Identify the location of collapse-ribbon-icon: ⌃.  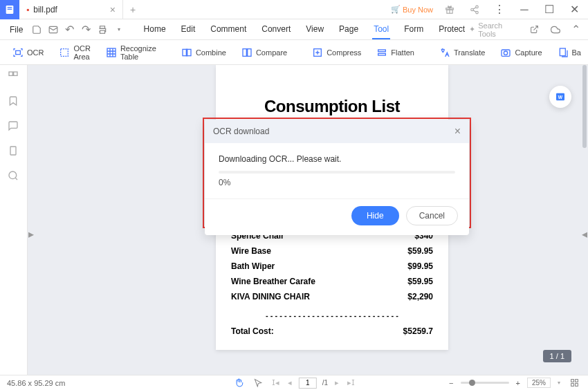
(576, 30).